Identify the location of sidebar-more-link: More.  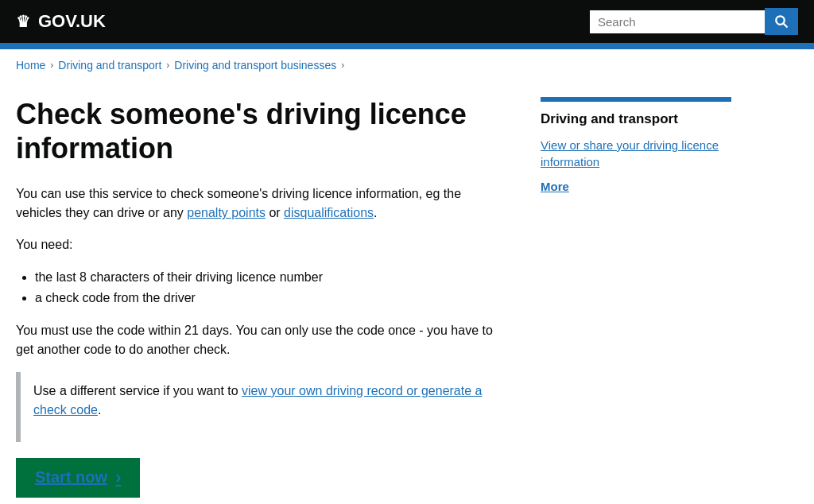
(636, 186).